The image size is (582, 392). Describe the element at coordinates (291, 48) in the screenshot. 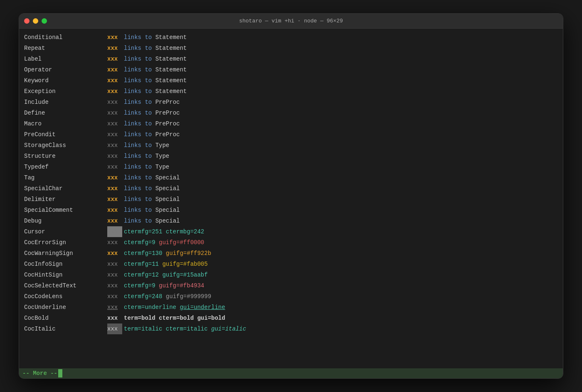

I see `table-row: Repeat xxx links to Statement` at that location.